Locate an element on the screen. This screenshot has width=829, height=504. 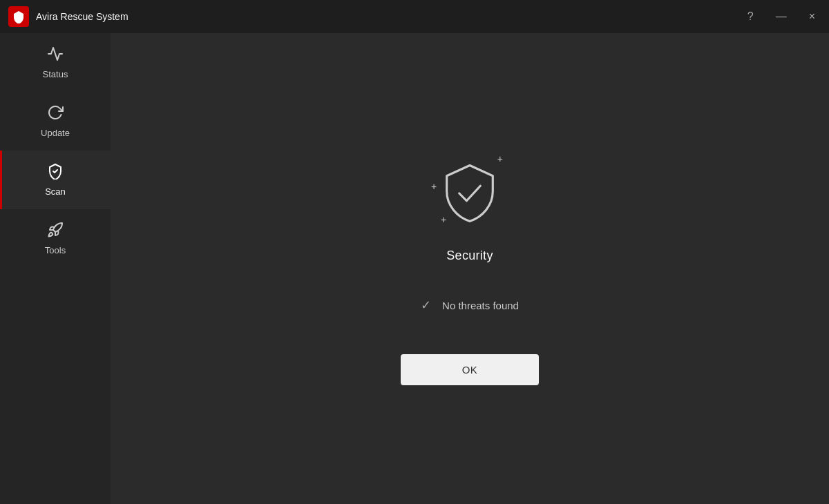
security-icon-container: + + + is located at coordinates (470, 193).